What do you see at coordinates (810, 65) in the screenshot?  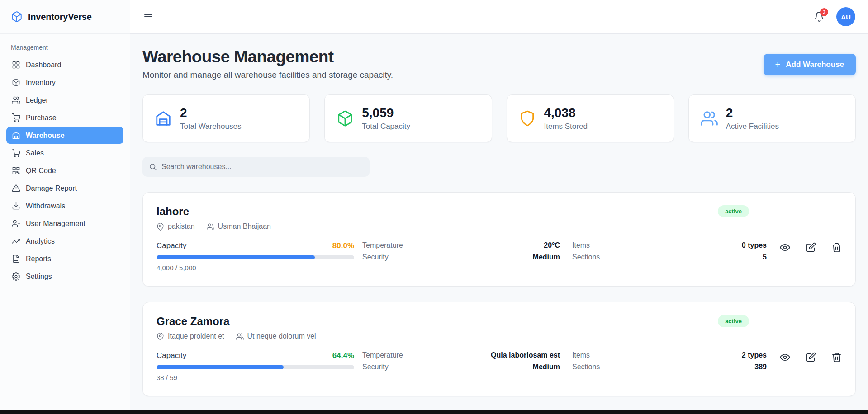 I see `add-warehouse-button: + Add Warehouse` at bounding box center [810, 65].